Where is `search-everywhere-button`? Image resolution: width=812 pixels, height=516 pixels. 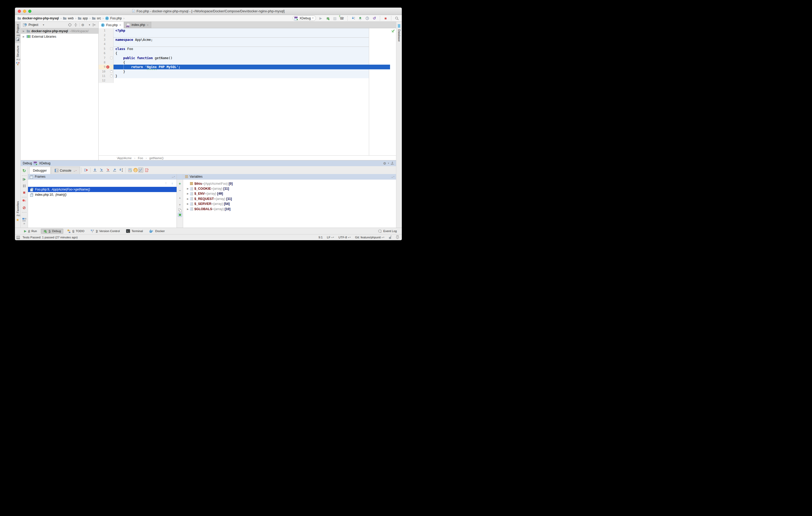 search-everywhere-button is located at coordinates (397, 18).